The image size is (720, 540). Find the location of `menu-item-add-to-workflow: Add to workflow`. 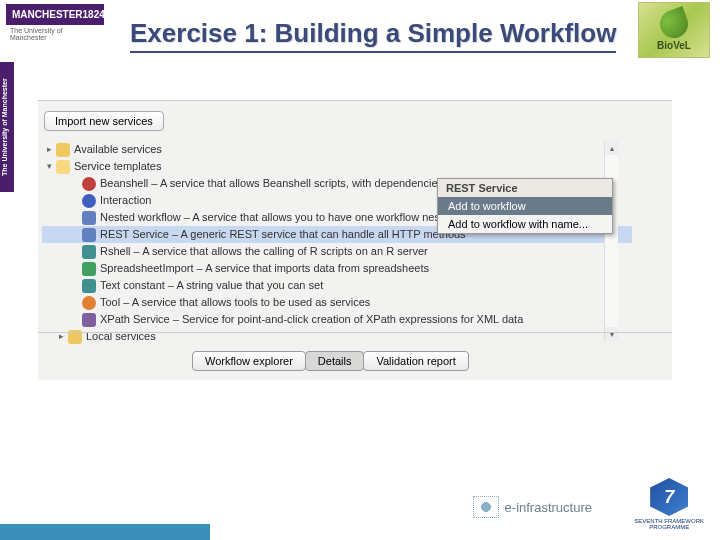

menu-item-add-to-workflow: Add to workflow is located at coordinates (525, 206).